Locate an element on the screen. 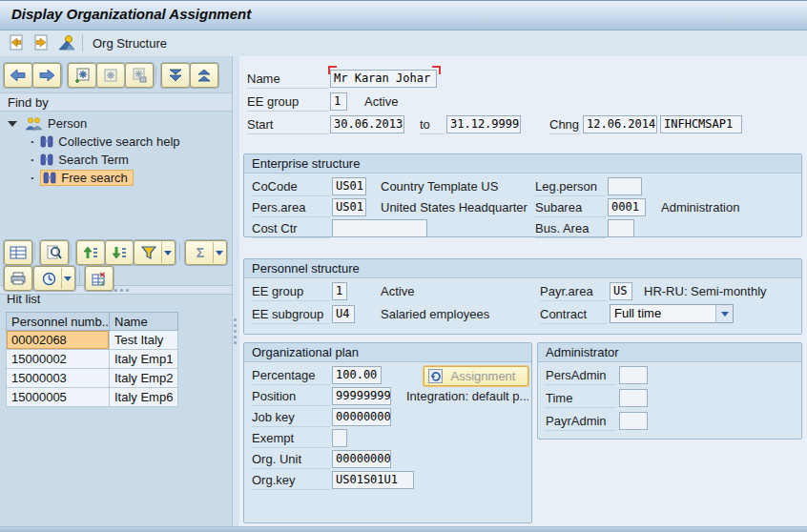 The height and width of the screenshot is (532, 807). delete-search-variant-button is located at coordinates (139, 75).